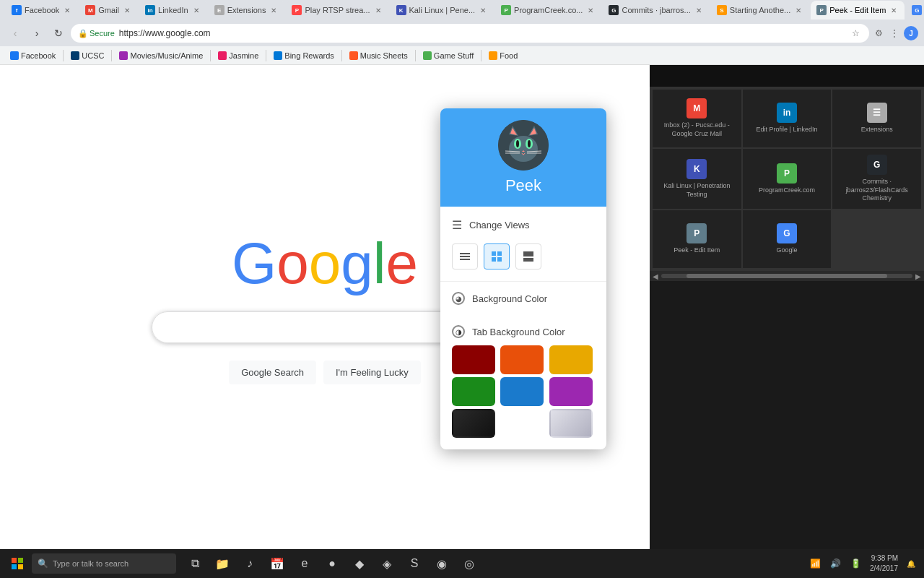 This screenshot has width=924, height=578. I want to click on color-blue, so click(522, 392).